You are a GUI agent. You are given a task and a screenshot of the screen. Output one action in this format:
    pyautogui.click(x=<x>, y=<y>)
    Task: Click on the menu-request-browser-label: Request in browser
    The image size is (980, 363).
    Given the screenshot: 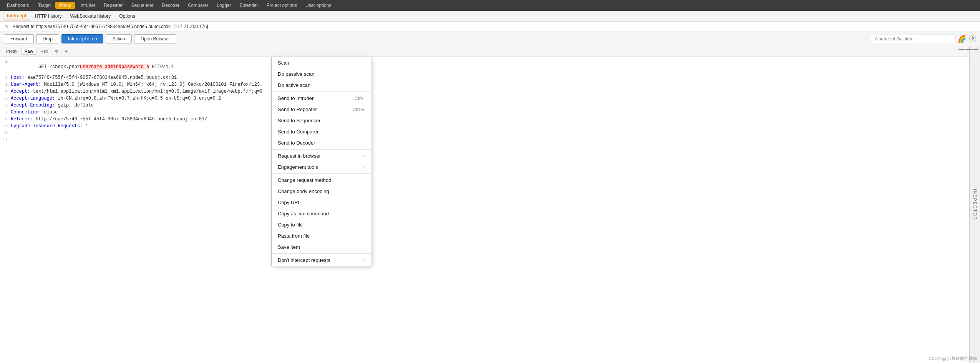 What is the action you would take?
    pyautogui.click(x=299, y=156)
    